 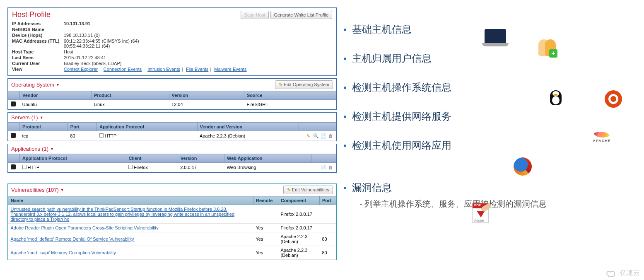 I want to click on server-appproto: HTTP, so click(x=147, y=136).